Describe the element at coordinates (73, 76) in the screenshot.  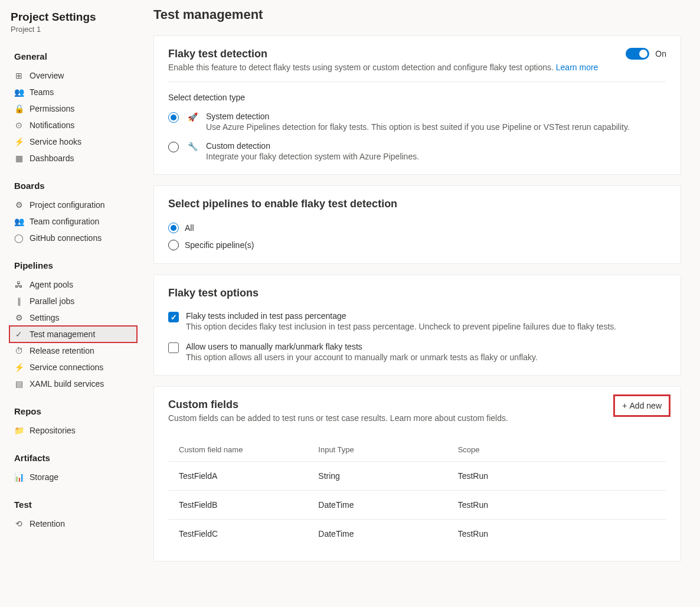
I see `sidebar-item-overview: ⊞Overview` at that location.